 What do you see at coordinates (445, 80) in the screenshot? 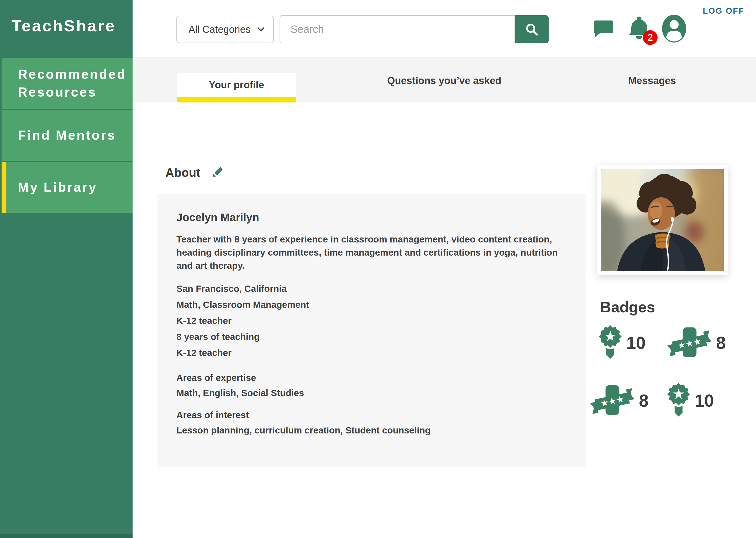
I see `tab-questions-asked: Questions you’ve asked` at bounding box center [445, 80].